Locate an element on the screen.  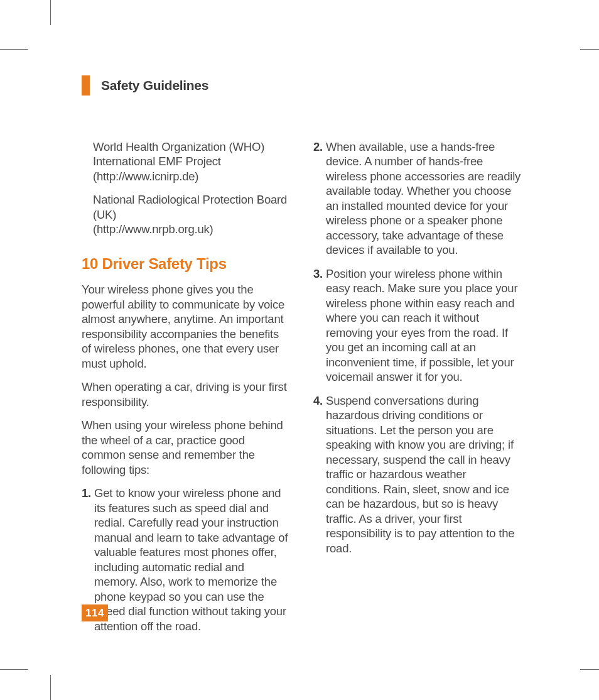
page-number: 114 is located at coordinates (95, 613).